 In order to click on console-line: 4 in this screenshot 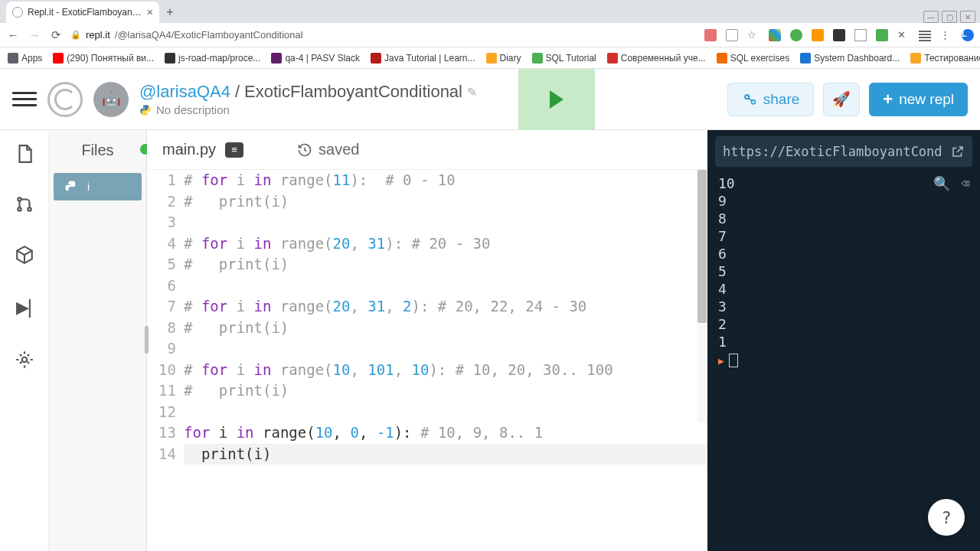, I will do `click(844, 289)`.